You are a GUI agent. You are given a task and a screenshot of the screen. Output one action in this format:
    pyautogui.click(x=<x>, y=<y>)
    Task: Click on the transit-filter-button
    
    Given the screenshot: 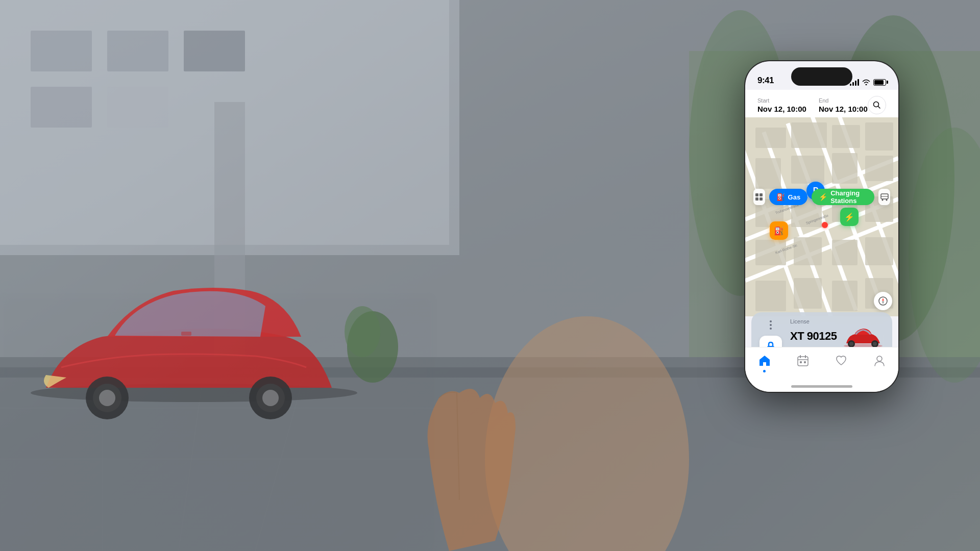 What is the action you would take?
    pyautogui.click(x=884, y=197)
    